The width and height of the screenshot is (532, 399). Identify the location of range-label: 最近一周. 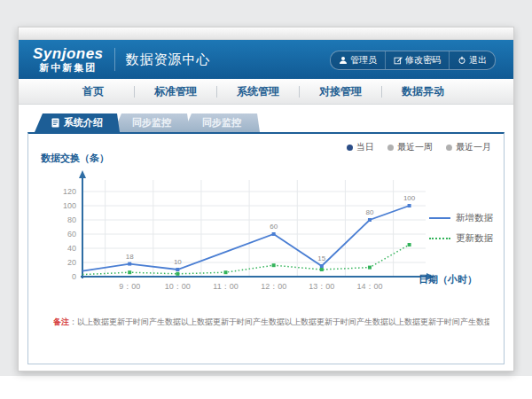
(415, 147).